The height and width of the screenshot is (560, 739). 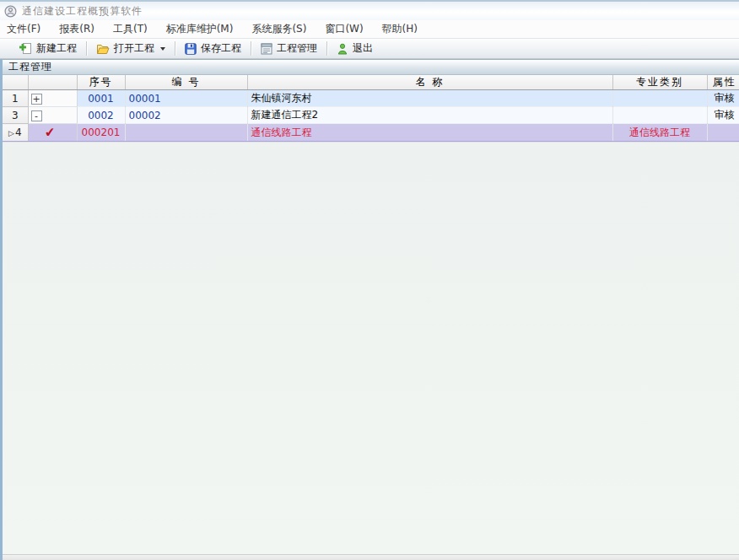 What do you see at coordinates (371, 557) in the screenshot?
I see `status-bar` at bounding box center [371, 557].